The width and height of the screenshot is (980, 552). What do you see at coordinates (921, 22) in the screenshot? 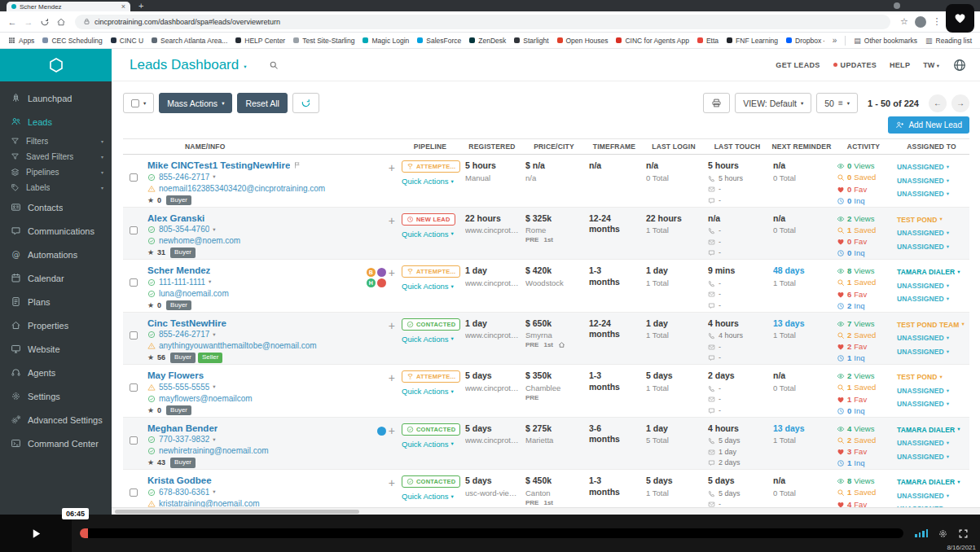
I see `profile-avatar` at bounding box center [921, 22].